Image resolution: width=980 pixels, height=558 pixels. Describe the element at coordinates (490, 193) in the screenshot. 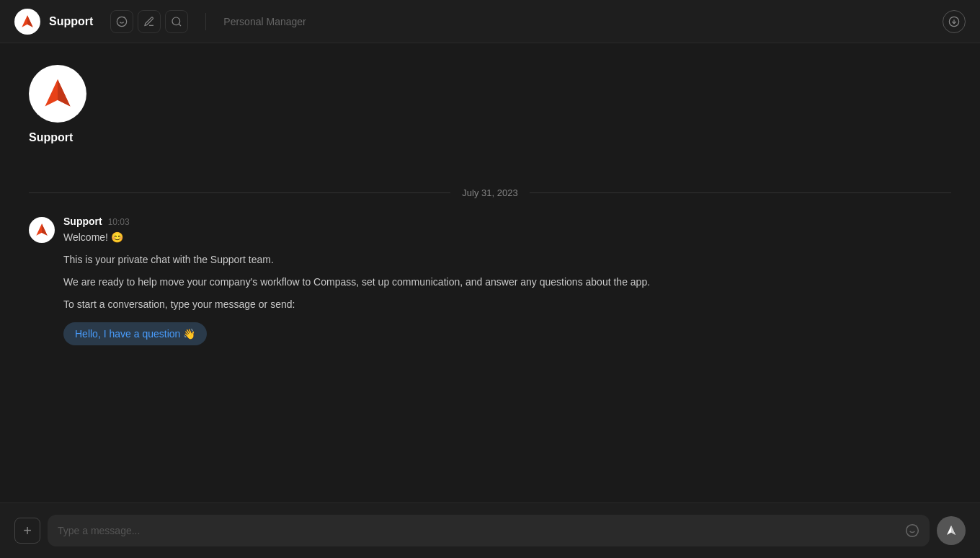

I see `date-separator-text: July 31, 2023` at that location.